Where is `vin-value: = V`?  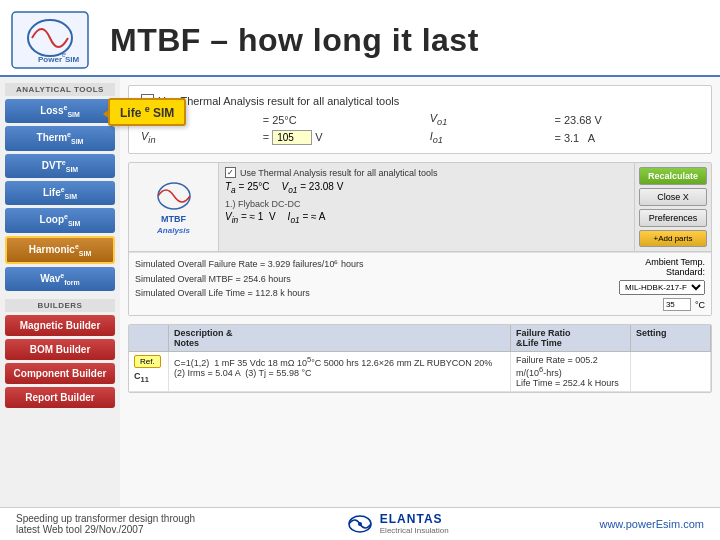
vin-value: = V is located at coordinates (342, 138).